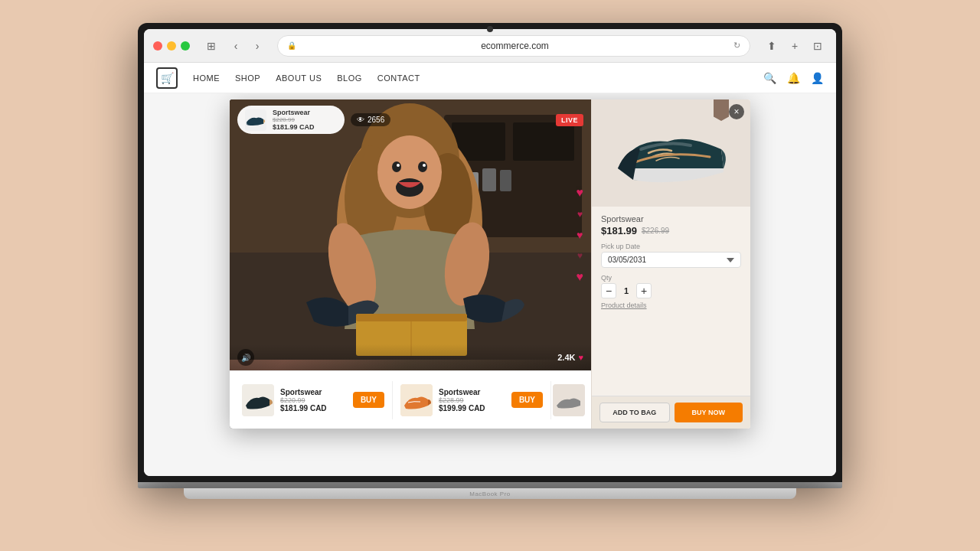  Describe the element at coordinates (256, 120) in the screenshot. I see `product-pill-image` at that location.